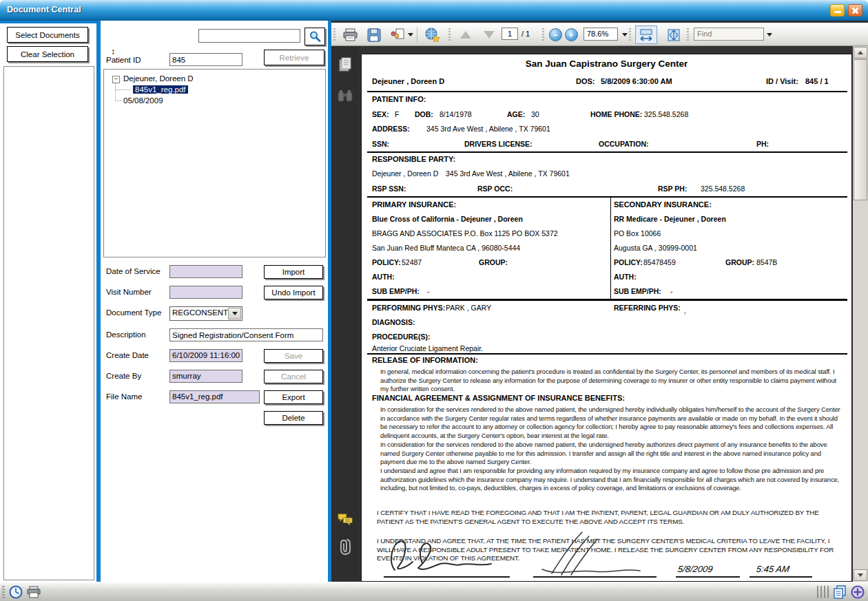 This screenshot has height=601, width=868. Describe the element at coordinates (293, 397) in the screenshot. I see `export-button: Export` at that location.